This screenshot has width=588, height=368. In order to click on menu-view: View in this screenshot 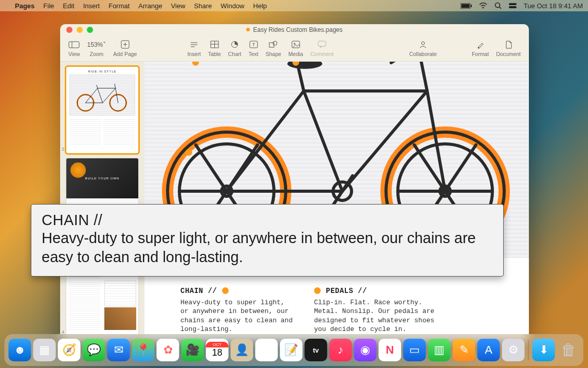, I will do `click(178, 6)`.